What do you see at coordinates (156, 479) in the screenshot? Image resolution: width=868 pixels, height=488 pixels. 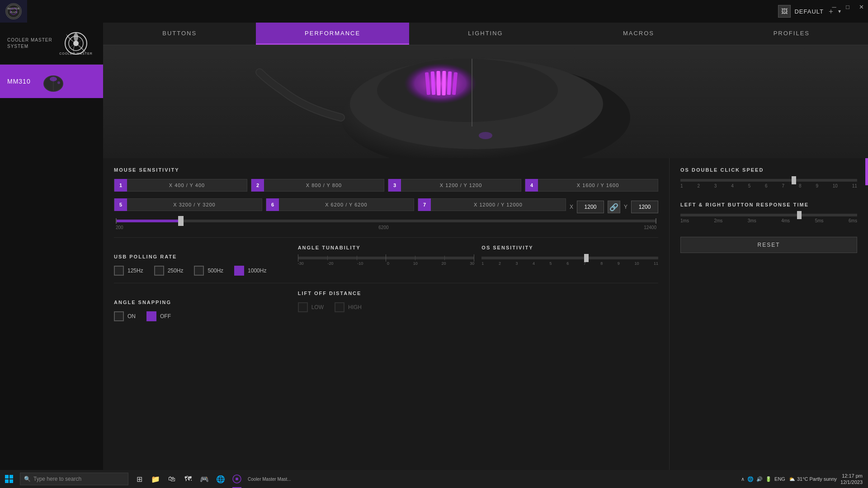 I see `file-explorer-icon: 📁` at bounding box center [156, 479].